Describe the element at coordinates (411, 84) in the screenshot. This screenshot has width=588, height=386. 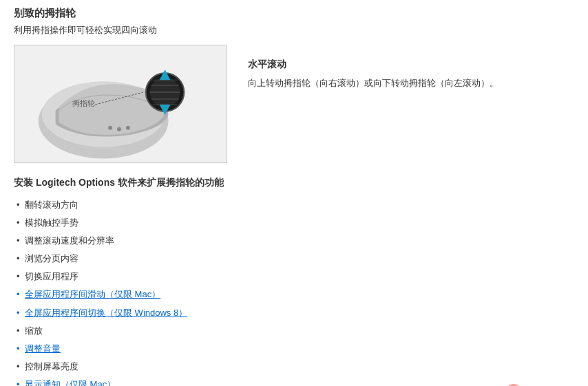
I see `scroll-wheel-text: 向上转动拇指轮（向右滚动）或向下转动拇指轮（向左滚动）。` at that location.